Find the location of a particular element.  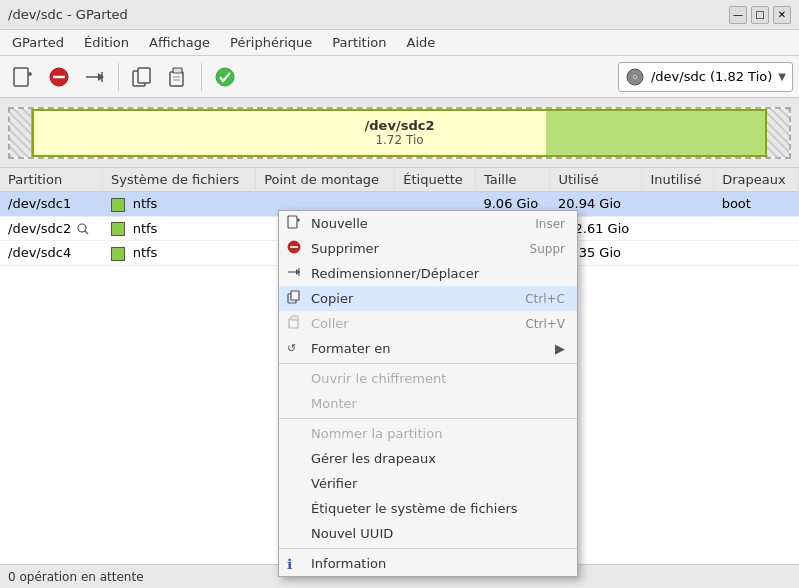

ctx-redimensionner: Redimensionner/Déplacer is located at coordinates (428, 274).